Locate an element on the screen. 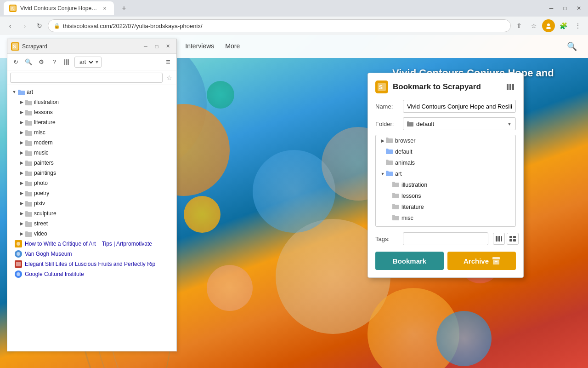 This screenshot has width=588, height=368. sc-help-button: ? is located at coordinates (54, 62).